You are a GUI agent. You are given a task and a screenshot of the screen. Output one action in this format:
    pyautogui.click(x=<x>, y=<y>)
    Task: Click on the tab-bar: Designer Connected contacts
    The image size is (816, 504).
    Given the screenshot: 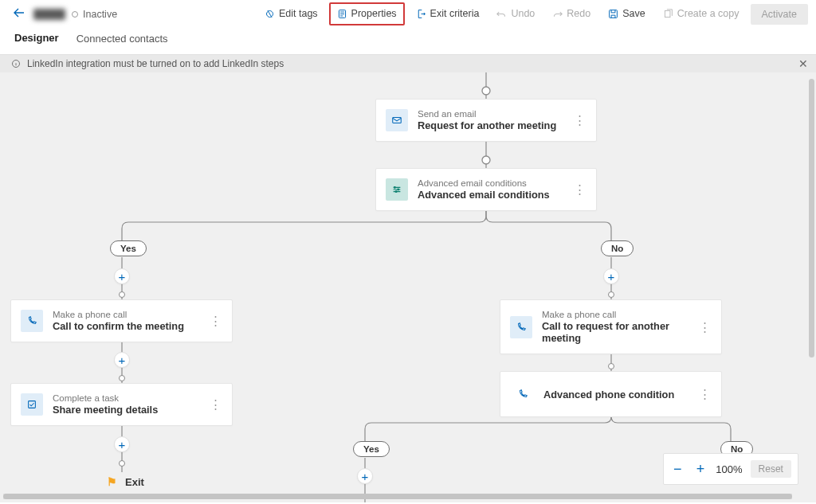 What is the action you would take?
    pyautogui.click(x=408, y=41)
    